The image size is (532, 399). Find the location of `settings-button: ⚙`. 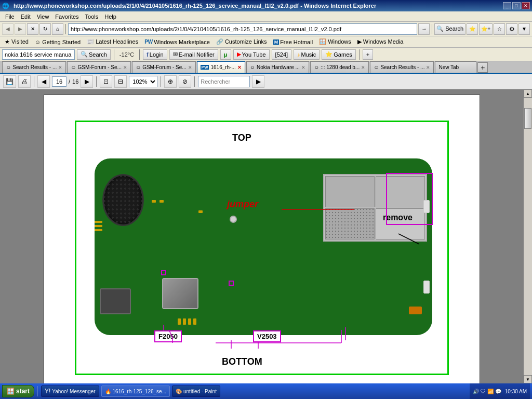

settings-button: ⚙ is located at coordinates (512, 29).